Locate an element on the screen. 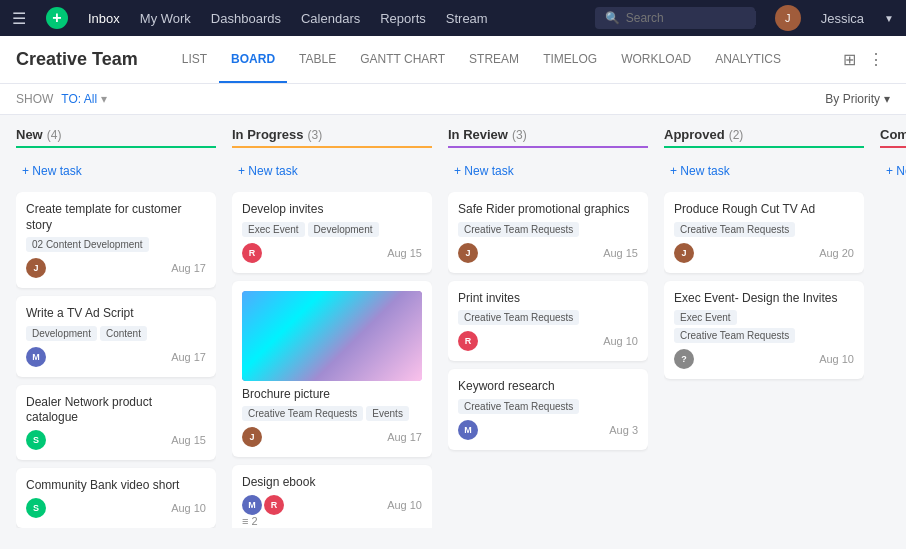  dropdown-icon: ▼ is located at coordinates (889, 18).